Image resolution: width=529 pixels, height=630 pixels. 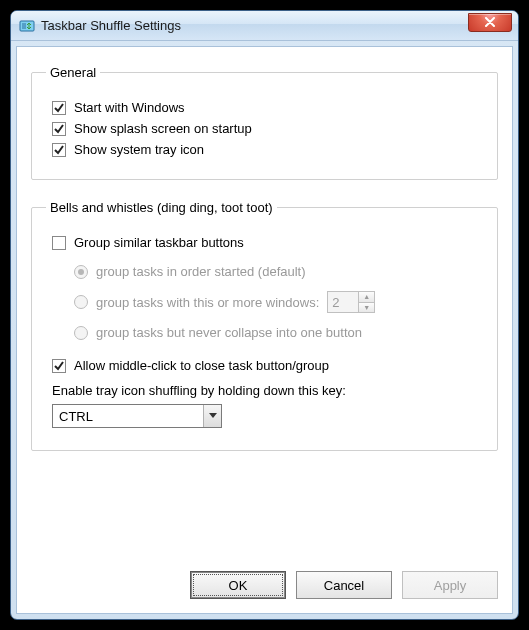 What do you see at coordinates (201, 272) in the screenshot?
I see `radio-order-label: group tasks in order started (default)` at bounding box center [201, 272].